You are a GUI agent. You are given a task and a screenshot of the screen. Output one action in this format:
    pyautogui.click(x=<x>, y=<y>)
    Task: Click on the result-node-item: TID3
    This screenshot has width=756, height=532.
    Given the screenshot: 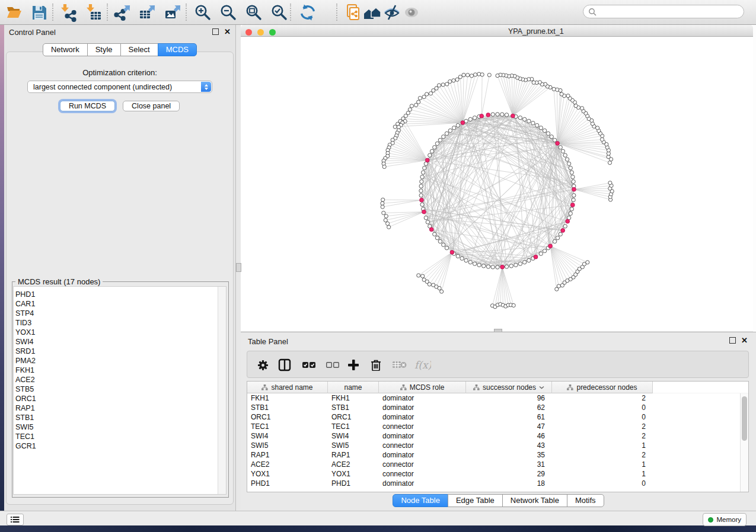 What is the action you would take?
    pyautogui.click(x=120, y=323)
    